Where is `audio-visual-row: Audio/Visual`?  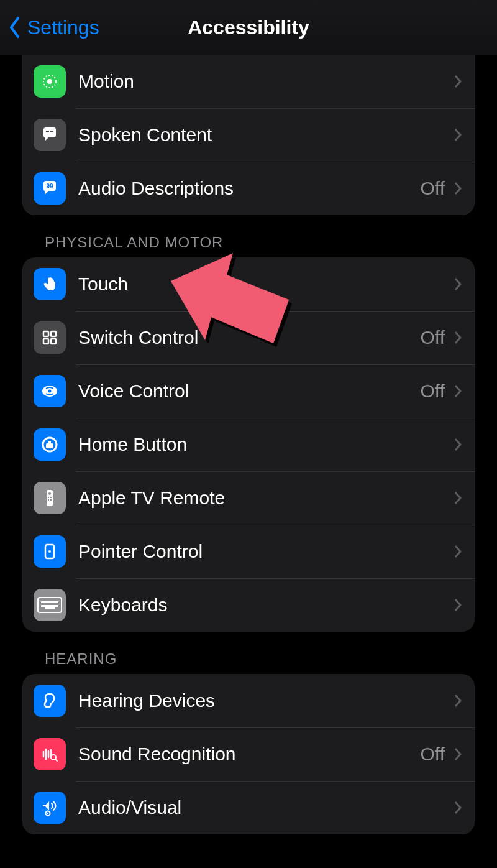 audio-visual-row: Audio/Visual is located at coordinates (248, 808).